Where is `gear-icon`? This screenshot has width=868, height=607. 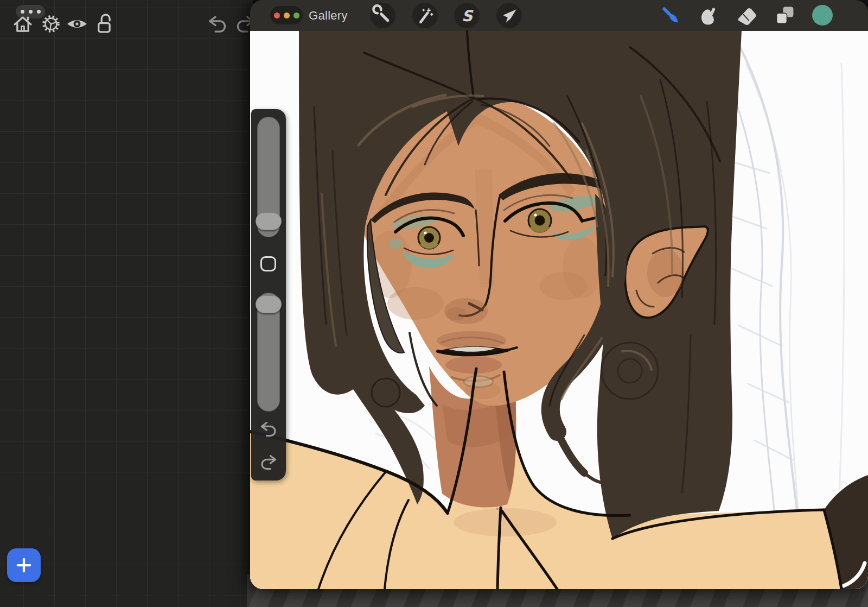
gear-icon is located at coordinates (51, 24).